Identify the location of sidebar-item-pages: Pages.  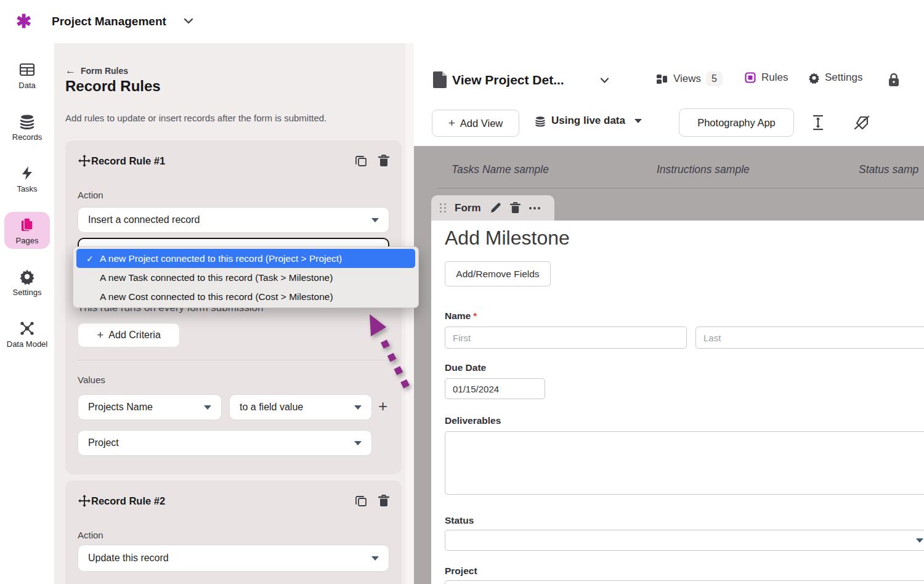
(27, 230).